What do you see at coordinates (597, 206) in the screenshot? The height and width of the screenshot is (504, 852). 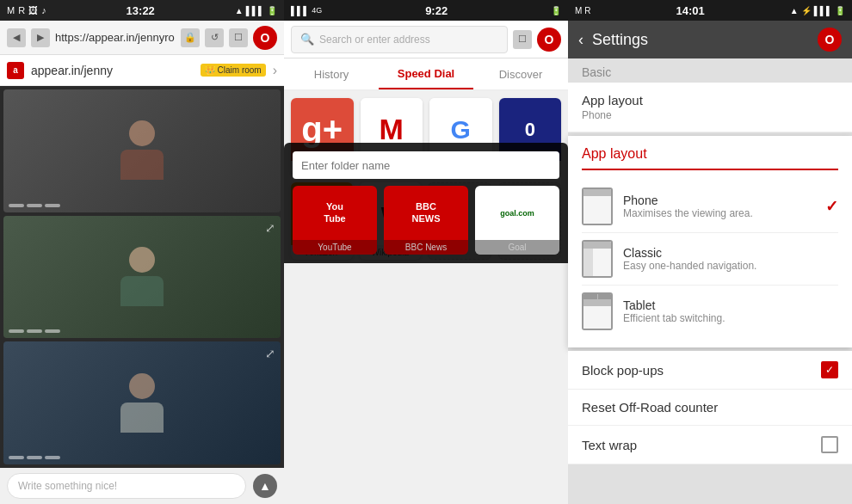 I see `phone-layout-icon` at bounding box center [597, 206].